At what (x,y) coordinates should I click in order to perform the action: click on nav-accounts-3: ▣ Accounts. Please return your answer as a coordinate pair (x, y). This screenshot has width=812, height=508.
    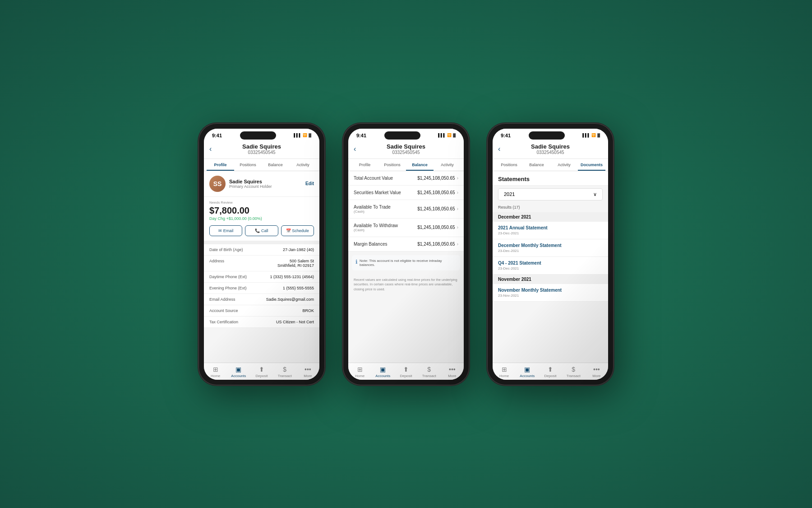
    Looking at the image, I should click on (527, 372).